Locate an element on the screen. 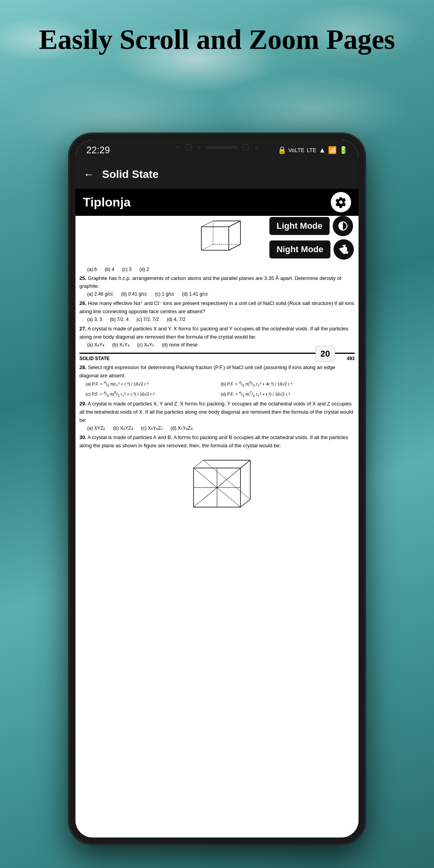  svg-text: a is located at coordinates (224, 256).